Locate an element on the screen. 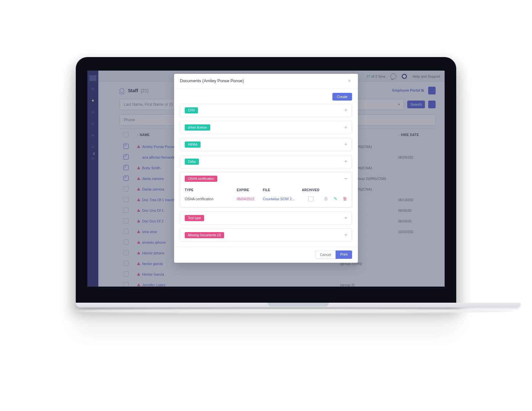  create-button: Create is located at coordinates (342, 96).